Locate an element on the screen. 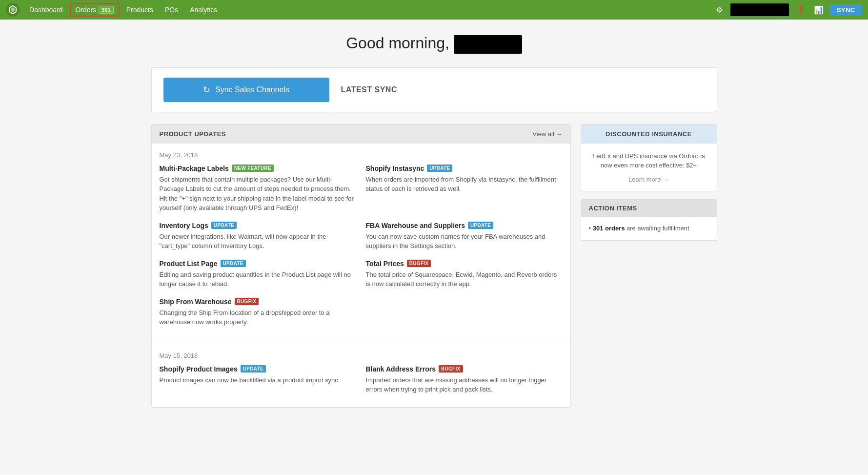  badge-update-1: UPDATE is located at coordinates (440, 168).